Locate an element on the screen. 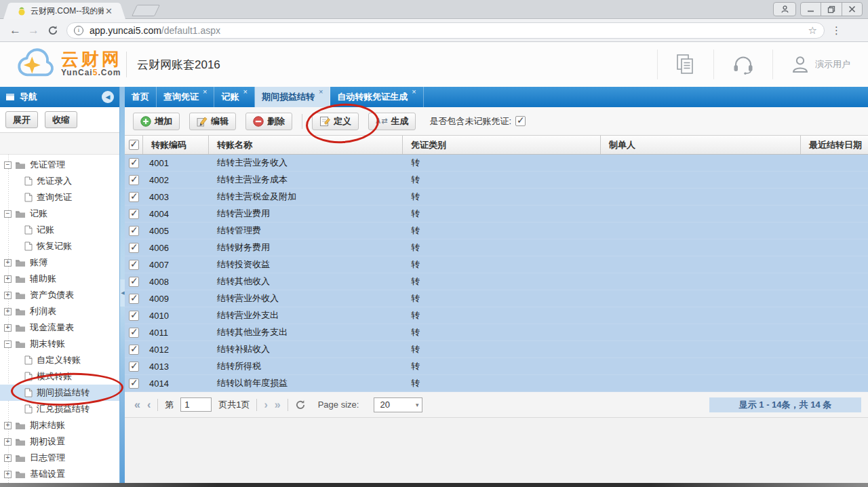 This screenshot has width=868, height=487. table-row: 4011结转其他业务支出转 is located at coordinates (496, 332).